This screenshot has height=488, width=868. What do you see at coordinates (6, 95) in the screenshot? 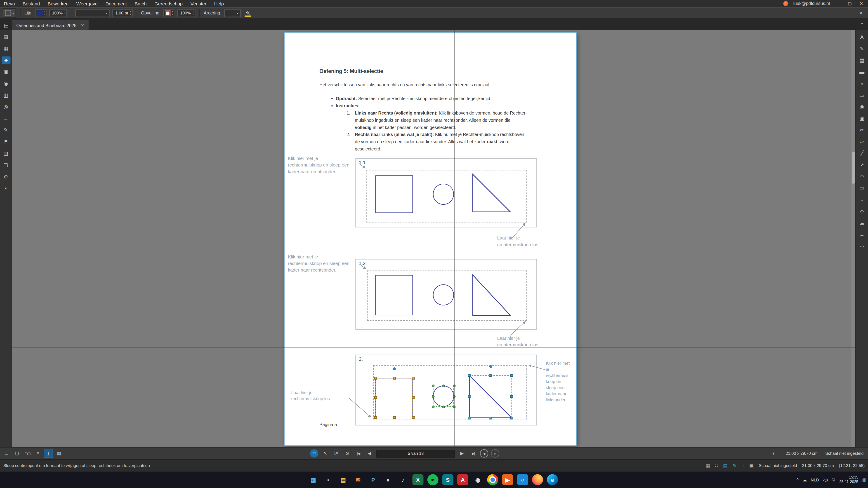
I see `markups-list-panel-icon: ▥` at bounding box center [6, 95].